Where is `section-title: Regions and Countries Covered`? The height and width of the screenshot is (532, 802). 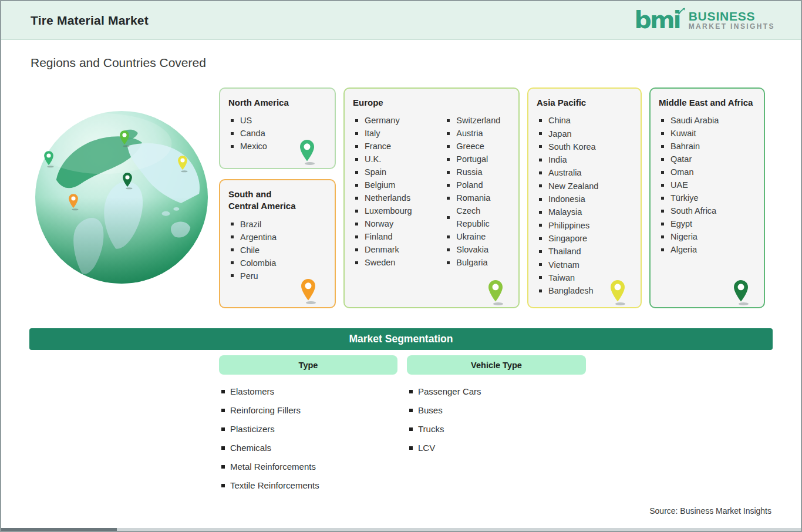 section-title: Regions and Countries Covered is located at coordinates (416, 63).